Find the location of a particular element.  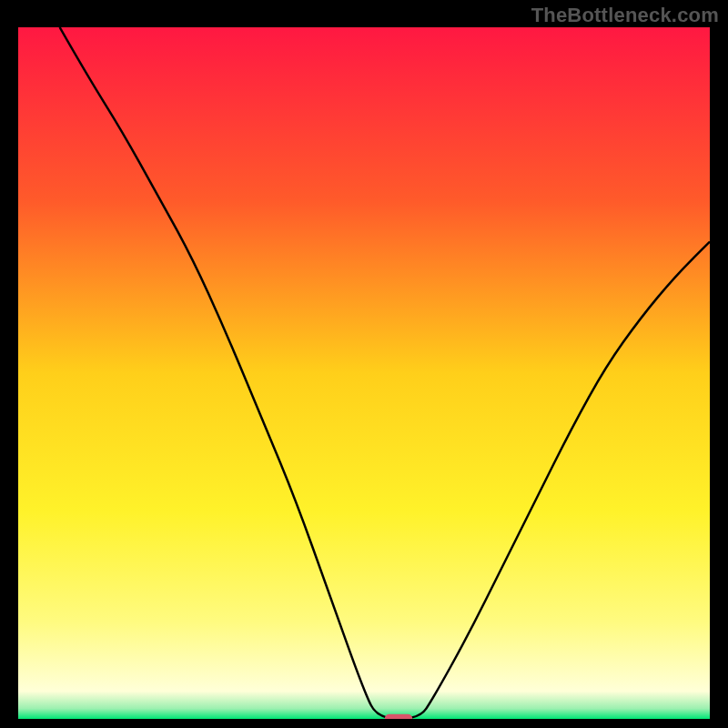

optimal-point-marker is located at coordinates (399, 717).